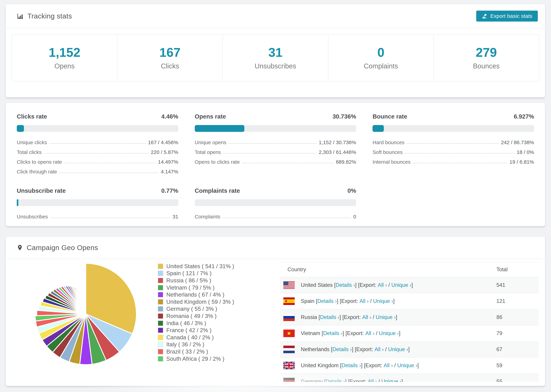 The width and height of the screenshot is (551, 392). What do you see at coordinates (409, 349) in the screenshot?
I see `table-row-nl: Netherlands [Details ›] [Export: All › /…` at bounding box center [409, 349].